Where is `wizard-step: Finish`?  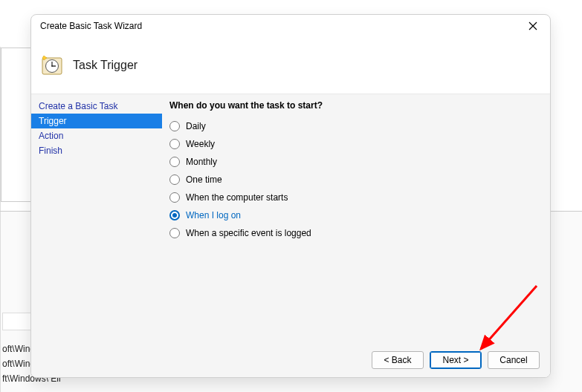
wizard-step: Finish is located at coordinates (97, 151).